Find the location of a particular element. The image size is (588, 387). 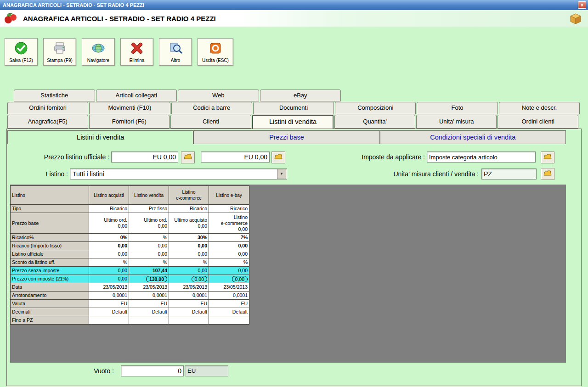

um-input is located at coordinates (509, 174).